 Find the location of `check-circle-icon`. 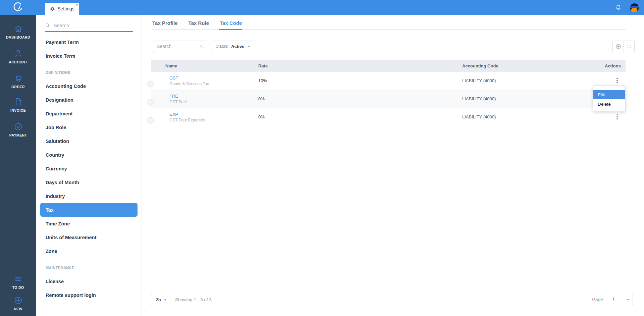

check-circle-icon is located at coordinates (18, 127).